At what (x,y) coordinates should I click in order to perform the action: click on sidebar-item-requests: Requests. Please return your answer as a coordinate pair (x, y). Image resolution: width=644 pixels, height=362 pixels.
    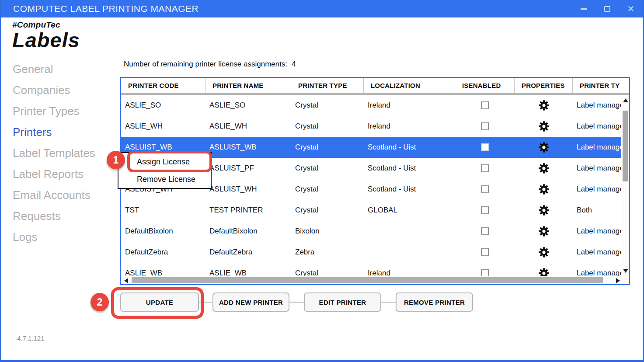
    Looking at the image, I should click on (54, 216).